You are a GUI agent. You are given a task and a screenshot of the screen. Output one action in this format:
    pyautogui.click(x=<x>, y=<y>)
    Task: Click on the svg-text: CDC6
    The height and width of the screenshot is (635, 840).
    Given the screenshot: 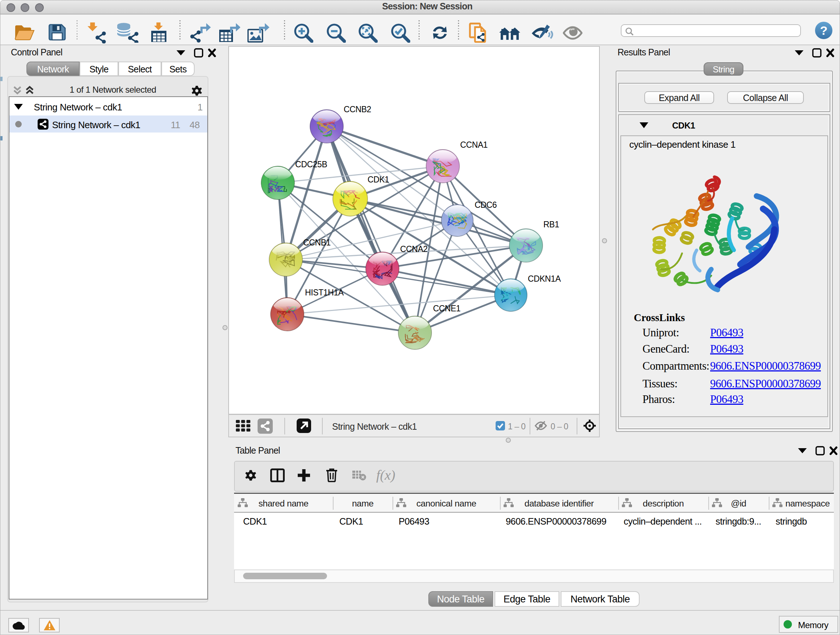 What is the action you would take?
    pyautogui.click(x=486, y=205)
    